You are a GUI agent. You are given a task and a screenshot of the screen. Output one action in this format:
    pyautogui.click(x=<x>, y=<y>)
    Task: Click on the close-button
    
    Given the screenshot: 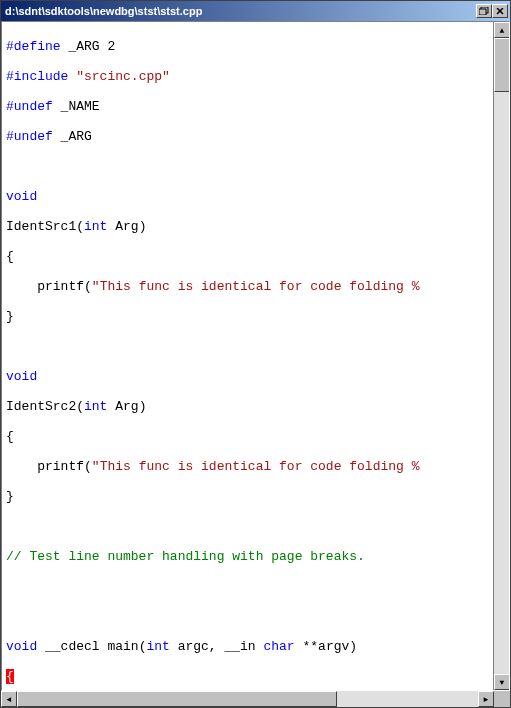 What is the action you would take?
    pyautogui.click(x=500, y=11)
    